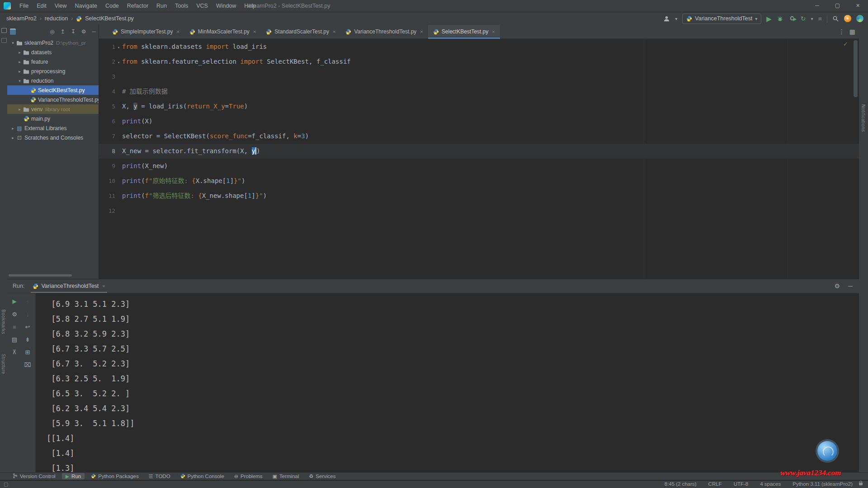 The height and width of the screenshot is (488, 868). I want to click on tree-item-sklearnpro2: ▾sklearnPro2D:\python_pr, so click(53, 42).